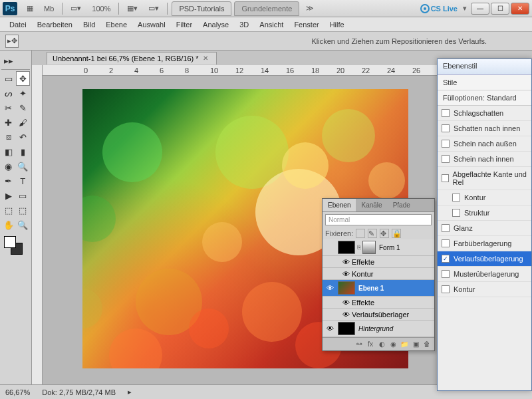 This screenshot has height=399, width=532. I want to click on zoom-tool: 🔍, so click(23, 225).